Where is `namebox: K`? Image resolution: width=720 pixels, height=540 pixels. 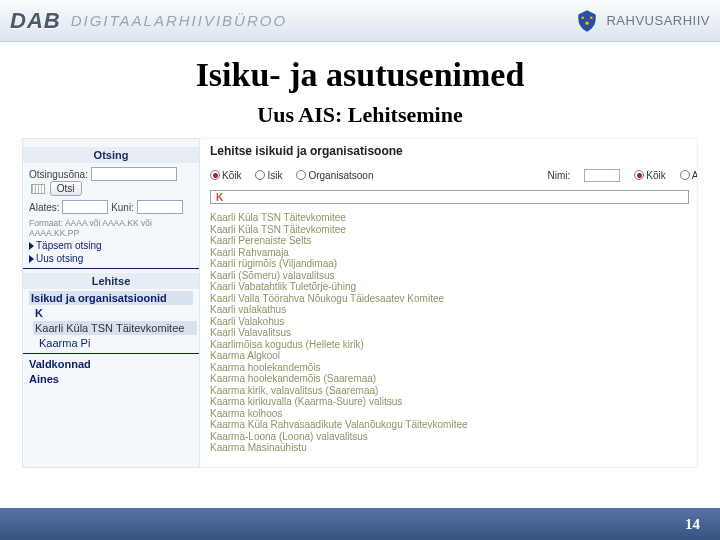 namebox: K is located at coordinates (450, 197).